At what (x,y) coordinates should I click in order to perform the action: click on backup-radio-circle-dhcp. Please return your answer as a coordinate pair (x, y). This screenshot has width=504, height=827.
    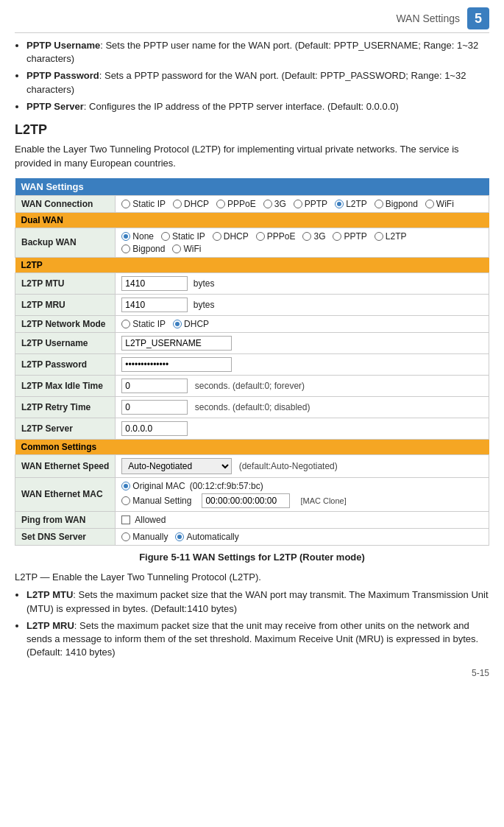
    Looking at the image, I should click on (217, 236).